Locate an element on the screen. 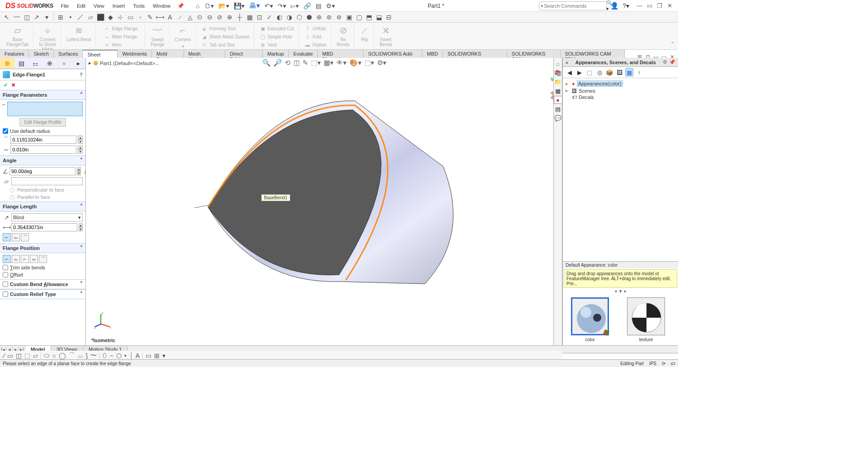  sketch-3pt-arc-icon: ⌓ is located at coordinates (80, 355).